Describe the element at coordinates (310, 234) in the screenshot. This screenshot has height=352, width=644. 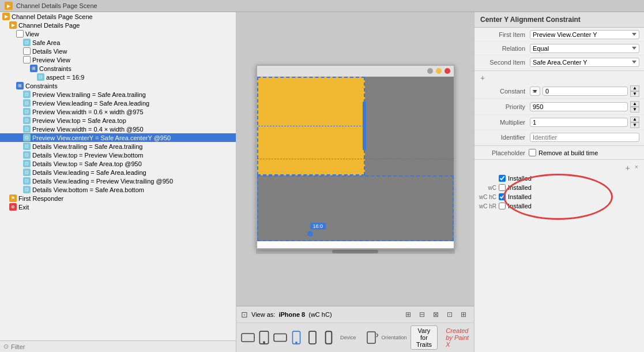
I see `bottom-handle` at that location.